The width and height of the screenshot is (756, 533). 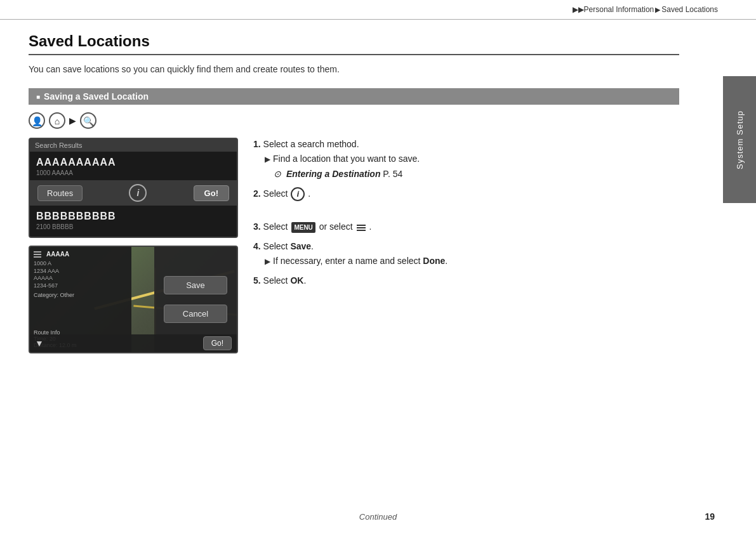 What do you see at coordinates (578, 10) in the screenshot?
I see `breadcrumb-arrows: ▶▶` at bounding box center [578, 10].